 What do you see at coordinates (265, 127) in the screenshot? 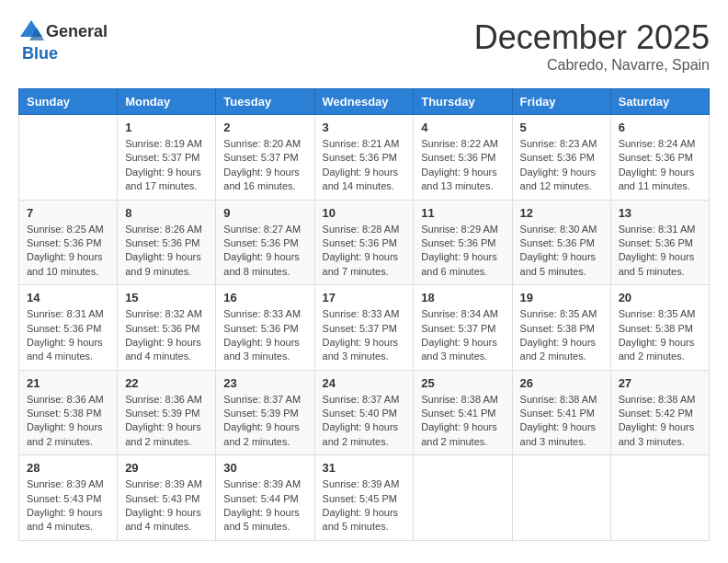
I see `day-number: 2` at bounding box center [265, 127].